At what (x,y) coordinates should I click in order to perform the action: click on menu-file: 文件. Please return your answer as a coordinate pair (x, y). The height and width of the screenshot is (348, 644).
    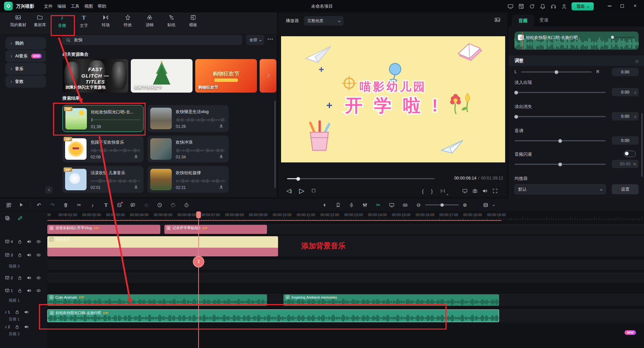
    Looking at the image, I should click on (48, 6).